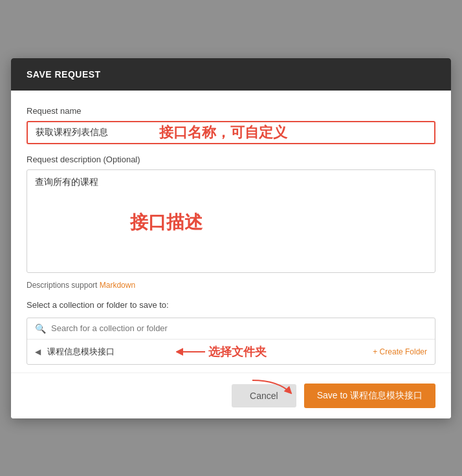 Image resolution: width=462 pixels, height=476 pixels. What do you see at coordinates (239, 329) in the screenshot?
I see `folder-search-input` at bounding box center [239, 329].